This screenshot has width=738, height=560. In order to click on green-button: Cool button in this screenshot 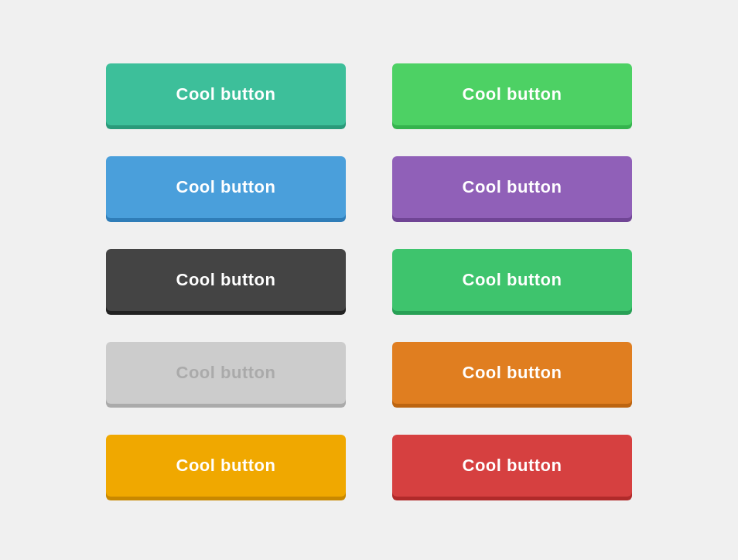, I will do `click(512, 94)`.